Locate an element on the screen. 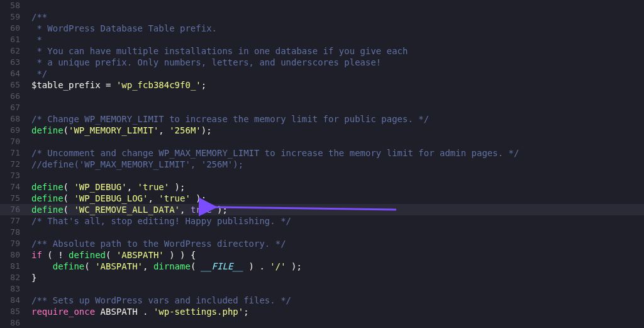  line-number: 59 is located at coordinates (16, 17).